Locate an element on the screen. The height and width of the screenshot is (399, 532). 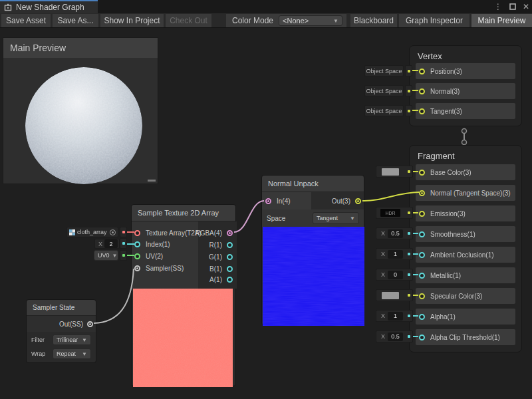
out-ss-port-icon is located at coordinates (90, 325).